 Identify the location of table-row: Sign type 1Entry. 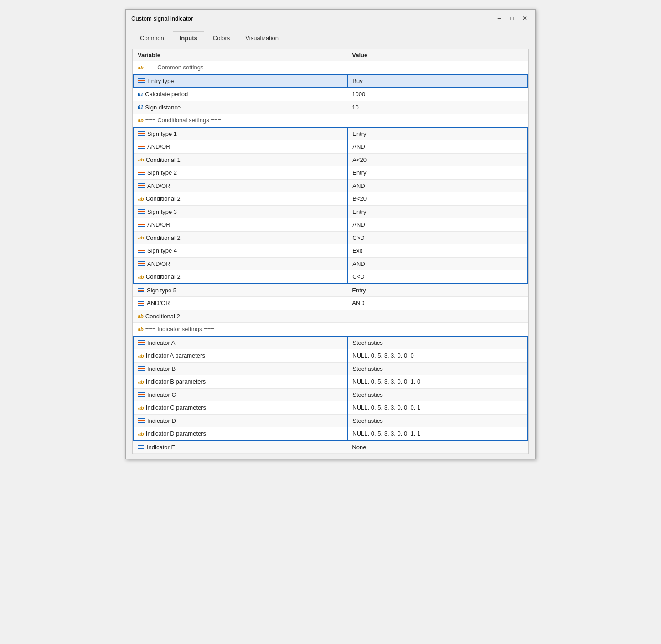
(330, 134).